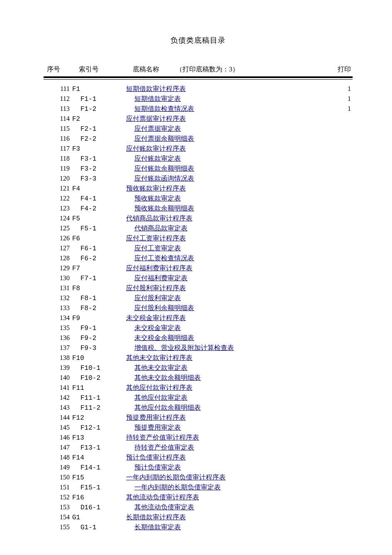 The width and height of the screenshot is (392, 555). Describe the element at coordinates (103, 368) in the screenshot. I see `cell-index: F10-1` at that location.